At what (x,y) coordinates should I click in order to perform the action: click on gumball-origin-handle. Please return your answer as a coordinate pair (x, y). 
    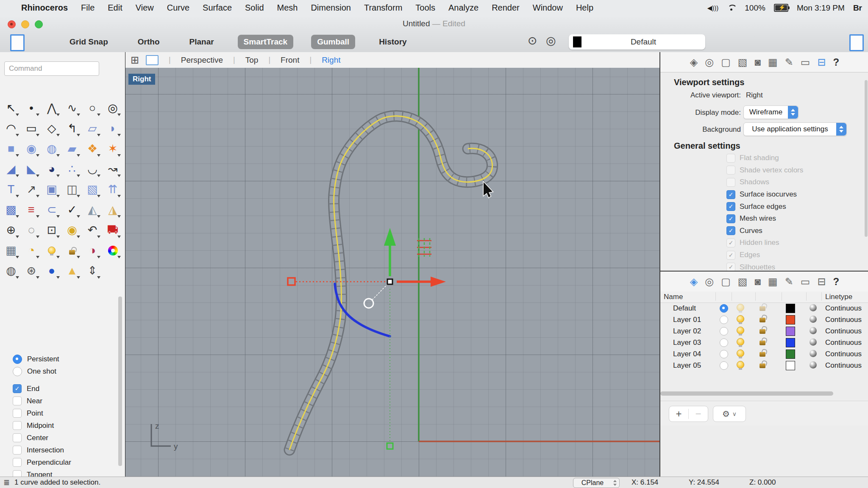
    Looking at the image, I should click on (390, 282).